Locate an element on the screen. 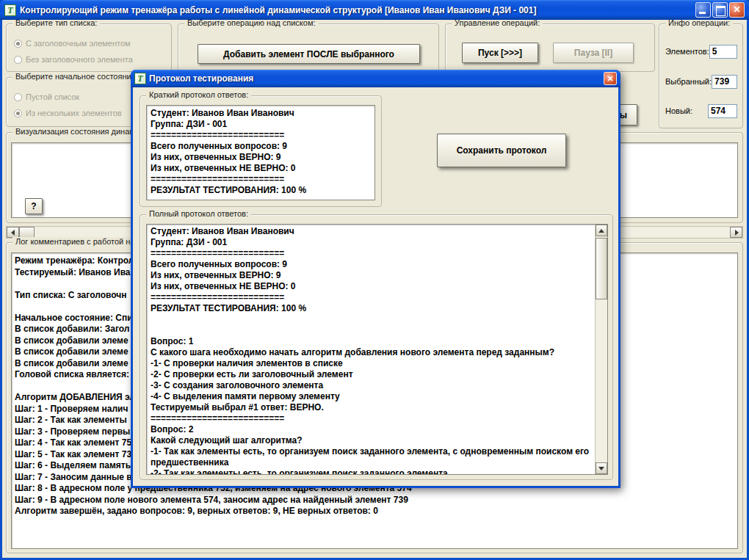 The width and height of the screenshot is (749, 560). dialog-title: Протокол тестирования is located at coordinates (376, 79).